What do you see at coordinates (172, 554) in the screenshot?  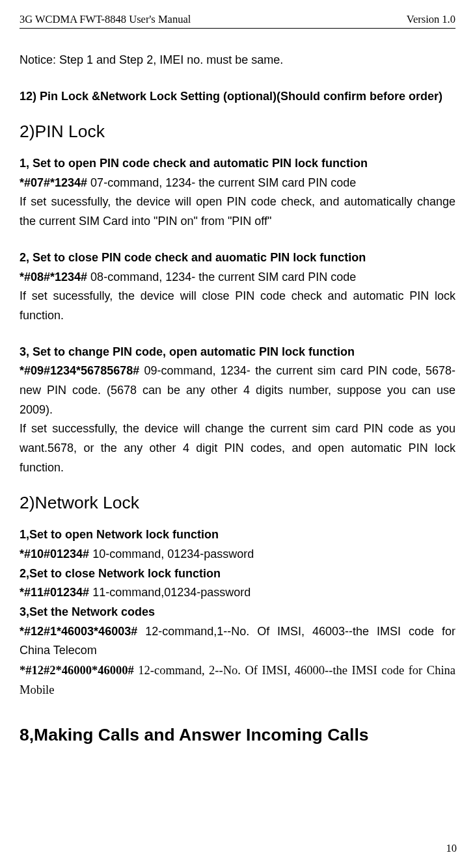 I see `net-s1-cmdrest: 10-command, 01234-password` at bounding box center [172, 554].